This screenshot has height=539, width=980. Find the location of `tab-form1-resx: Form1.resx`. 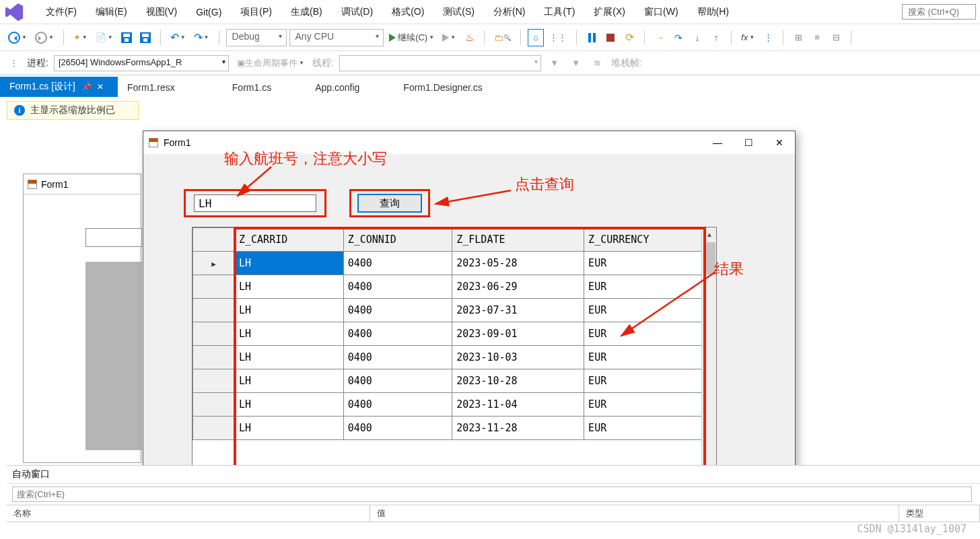

tab-form1-resx: Form1.resx is located at coordinates (153, 87).